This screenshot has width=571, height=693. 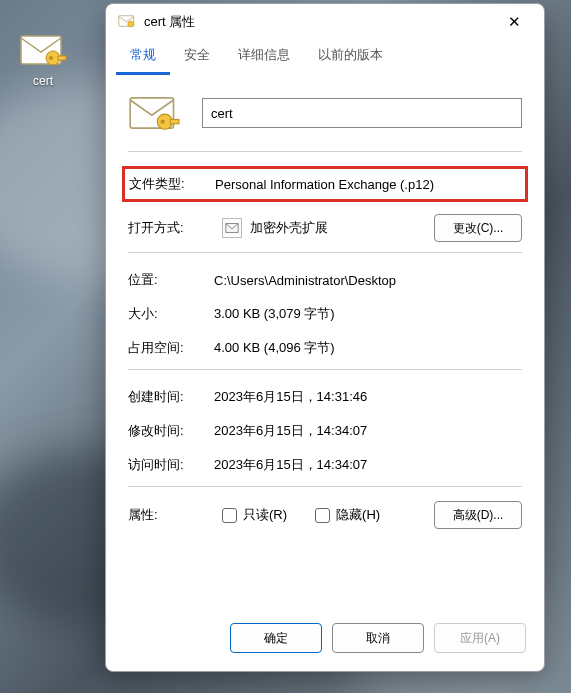 What do you see at coordinates (43, 81) in the screenshot?
I see `desktop-shortcut-label: cert` at bounding box center [43, 81].